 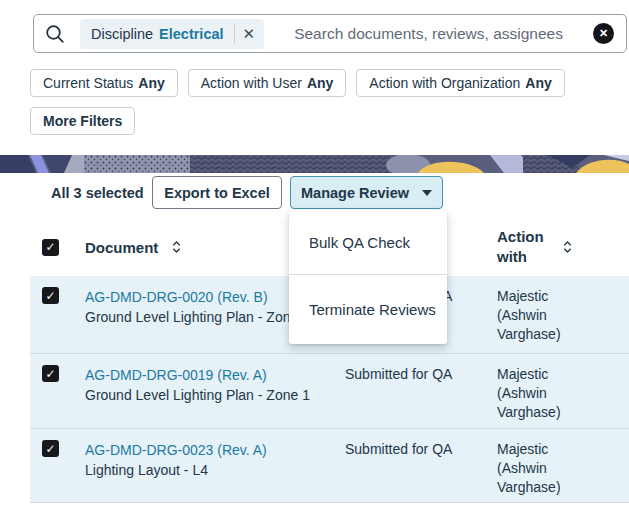 I want to click on action-with-header-label: Action with, so click(x=524, y=247).